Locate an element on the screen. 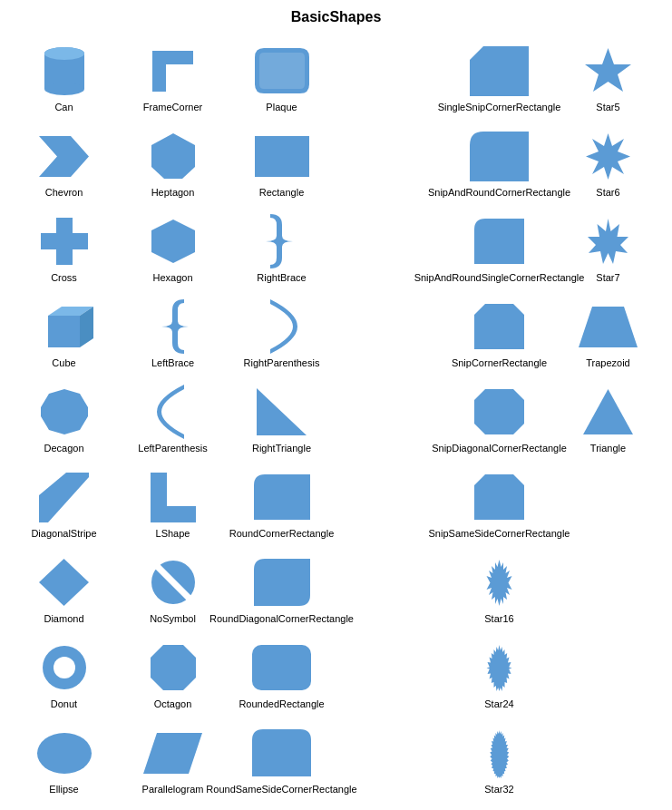 This screenshot has width=672, height=810. shape-rightparen: RightParenthesis is located at coordinates (282, 336).